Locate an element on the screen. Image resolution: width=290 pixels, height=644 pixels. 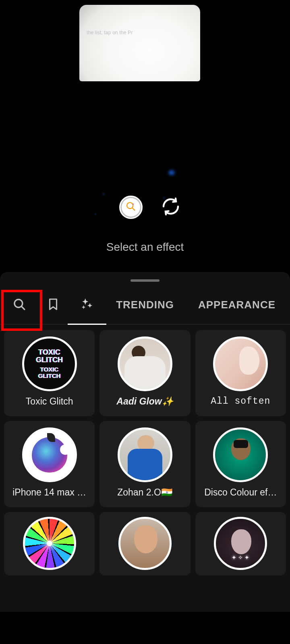
effect-card-zohan: Zohan 2.O🇮🇳 is located at coordinates (145, 464).